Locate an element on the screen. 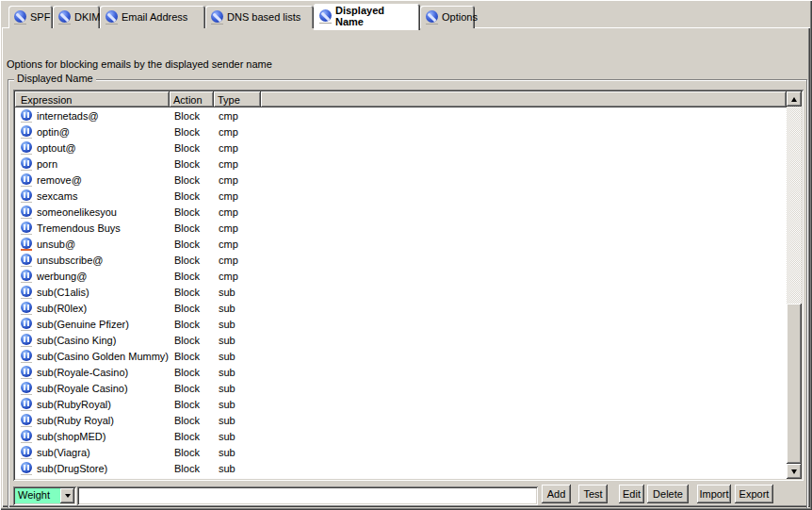  table-row: unsub@Blockcmp is located at coordinates (401, 243).